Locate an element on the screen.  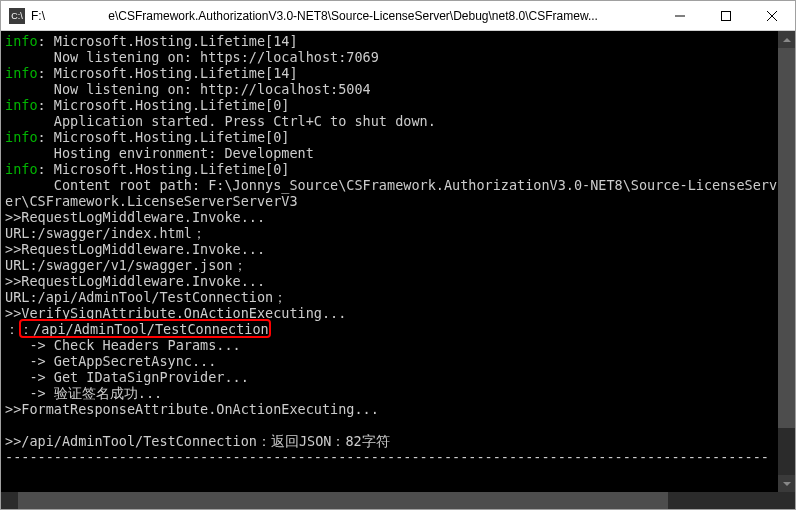
log-text: >>FormatResponseAttribute.OnActionExecut… is located at coordinates (192, 409).